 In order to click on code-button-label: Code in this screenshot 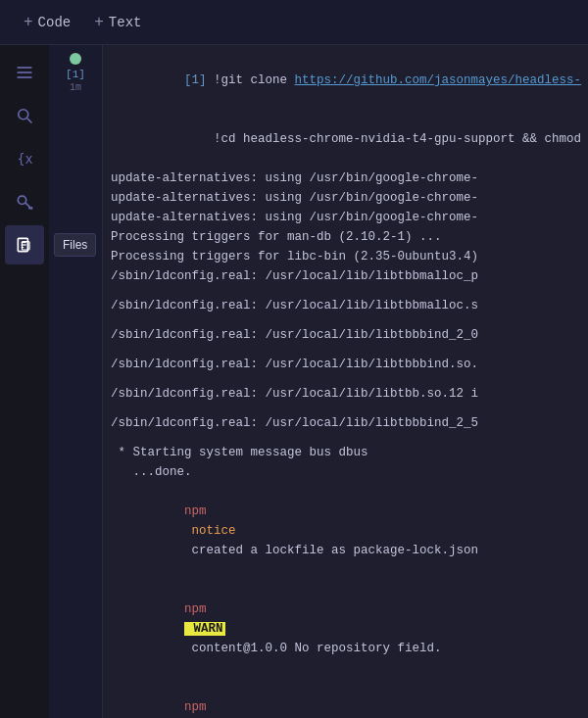, I will do `click(55, 23)`.